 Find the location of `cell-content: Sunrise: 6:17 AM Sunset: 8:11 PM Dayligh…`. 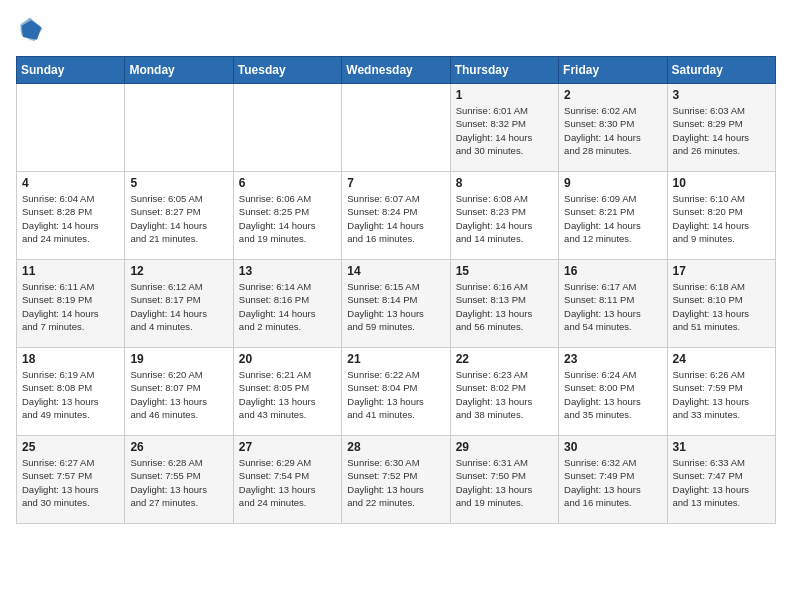

cell-content: Sunrise: 6:17 AM Sunset: 8:11 PM Dayligh… is located at coordinates (612, 306).